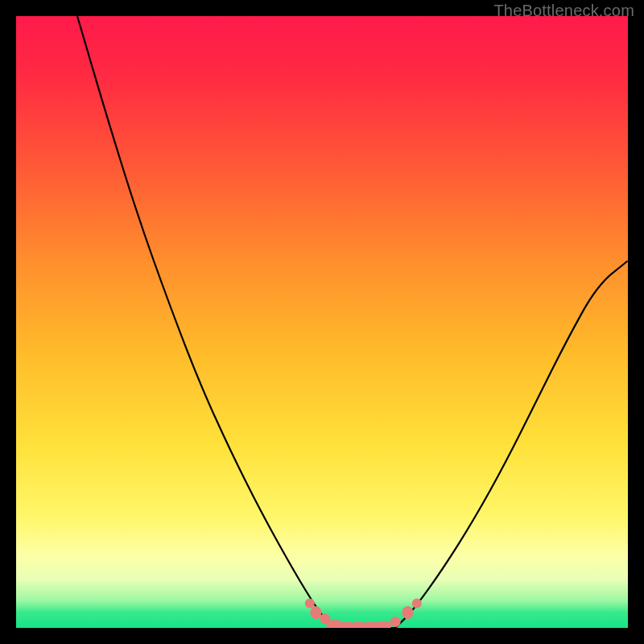  What do you see at coordinates (564, 11) in the screenshot?
I see `attribution-text: TheBottleneck.com` at bounding box center [564, 11].